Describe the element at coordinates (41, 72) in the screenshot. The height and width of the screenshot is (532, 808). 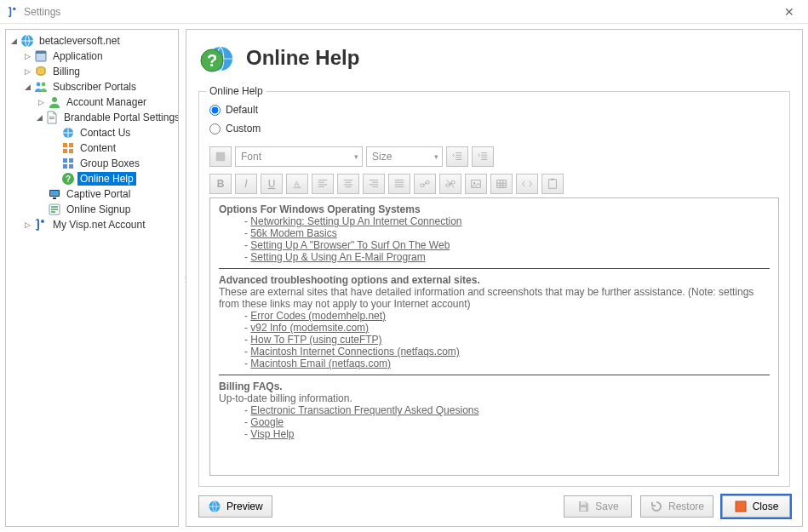
I see `billing-icon` at that location.